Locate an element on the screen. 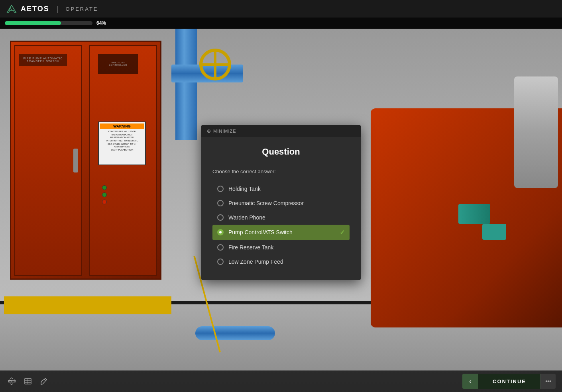 The image size is (562, 392). options-list: Holding Tank Pneumatic Screw Compressor … is located at coordinates (281, 225).